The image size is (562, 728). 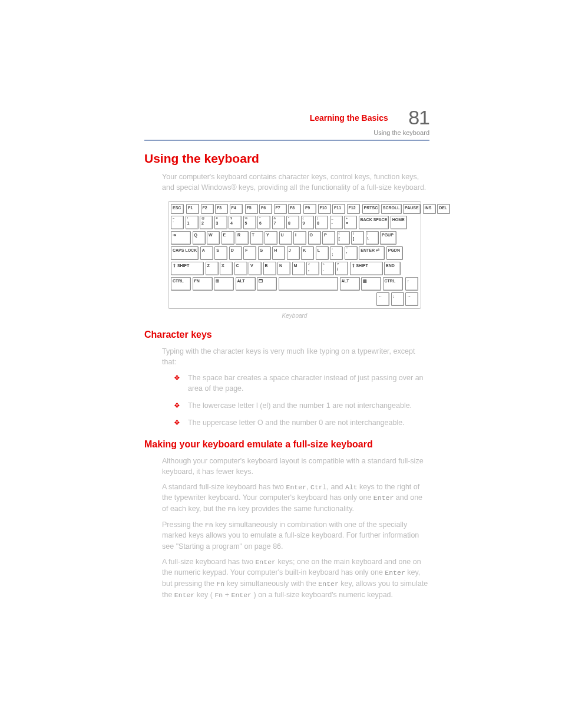 What do you see at coordinates (293, 253) in the screenshot?
I see `keyboard-key: J` at bounding box center [293, 253].